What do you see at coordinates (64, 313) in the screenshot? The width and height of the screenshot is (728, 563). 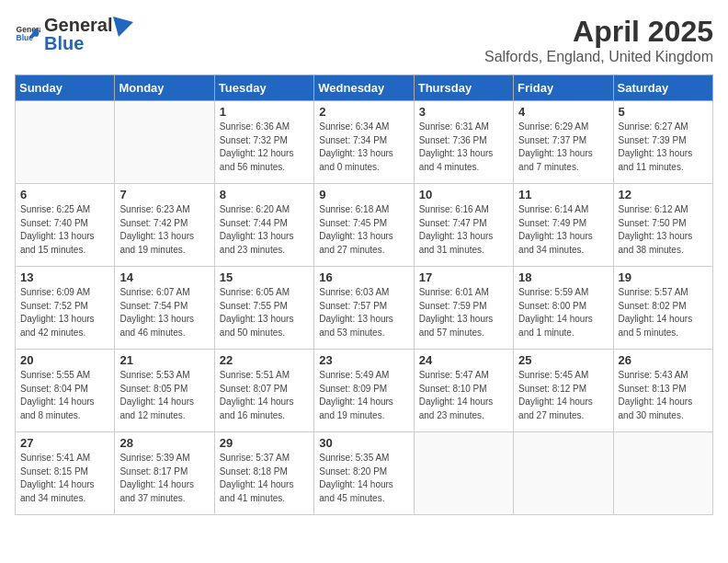 I see `day-info: Sunrise: 6:09 AM Sunset: 7:52 PM Dayligh…` at bounding box center [64, 313].